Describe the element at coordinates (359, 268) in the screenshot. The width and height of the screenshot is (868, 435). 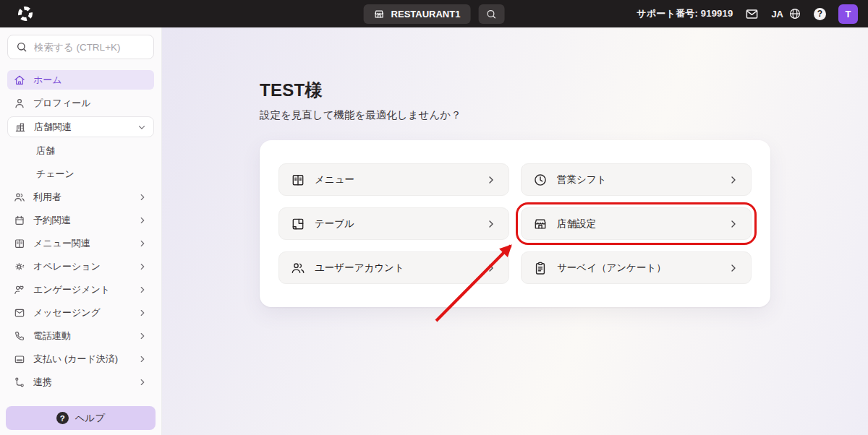
I see `tile-label: ユーザーアカウント` at that location.